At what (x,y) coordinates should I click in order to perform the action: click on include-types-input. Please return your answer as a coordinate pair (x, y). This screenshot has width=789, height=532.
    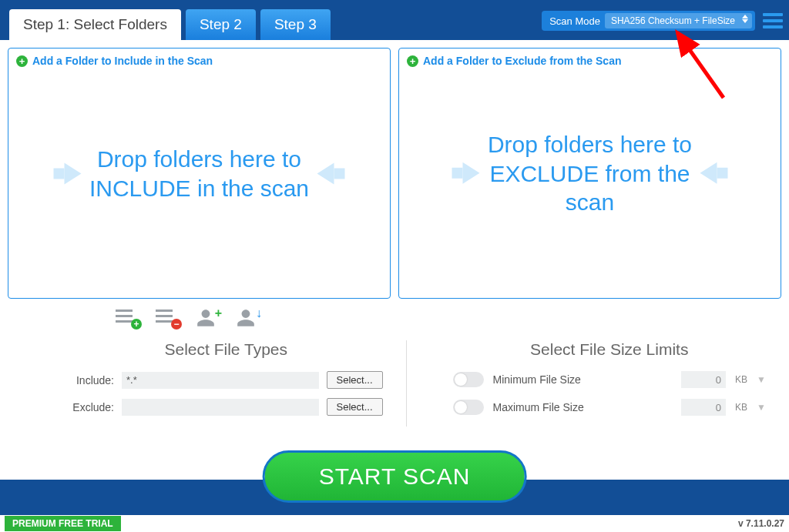
    Looking at the image, I should click on (220, 380).